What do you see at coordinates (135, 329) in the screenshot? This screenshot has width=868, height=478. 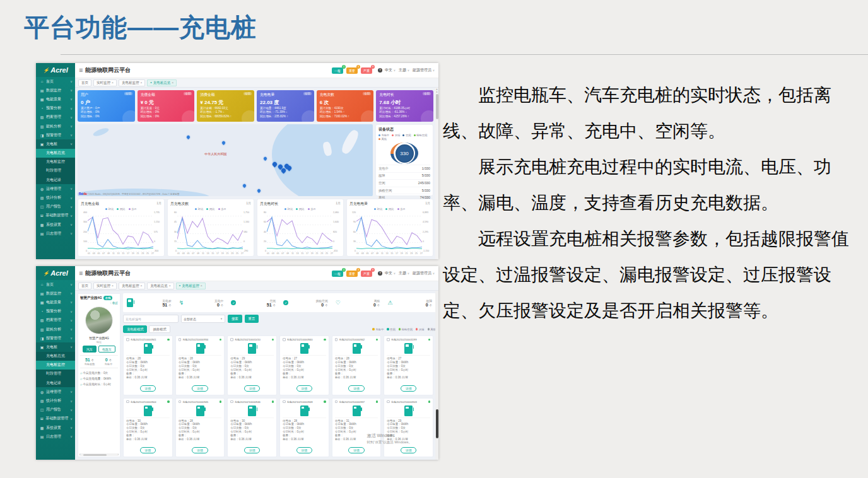 I see `mode-button-充电桩模式: 充电桩模式` at bounding box center [135, 329].